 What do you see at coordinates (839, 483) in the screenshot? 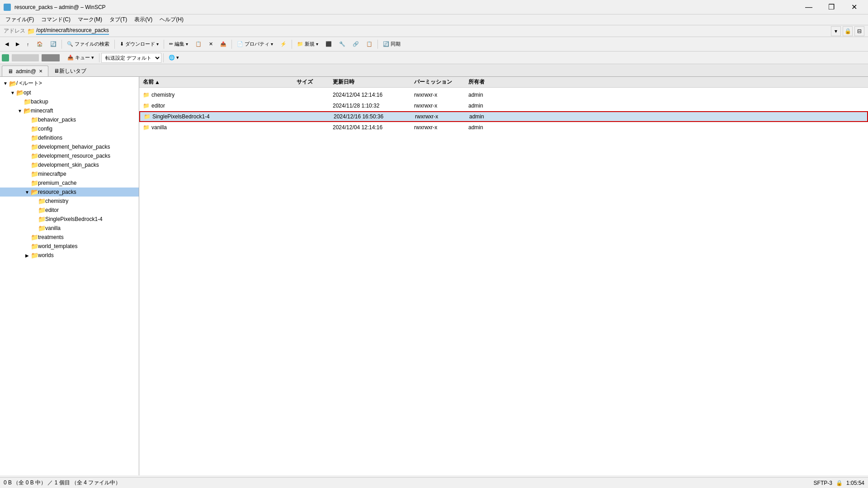
I see `status-right: SFTP-3 🔒 1:05:54` at bounding box center [839, 483].